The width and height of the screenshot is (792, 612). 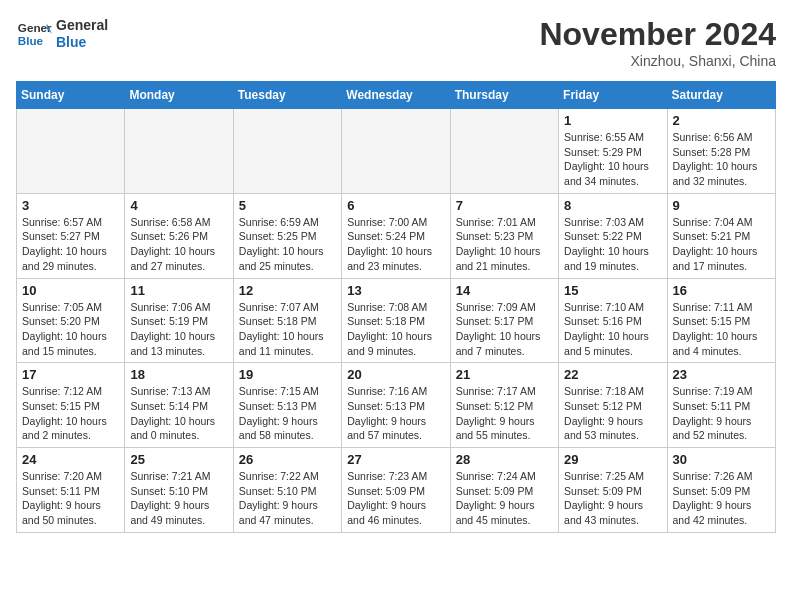 I want to click on day-info: Sunrise: 7:17 AMSunset: 5:12 PMDaylight:…, so click(x=504, y=414).